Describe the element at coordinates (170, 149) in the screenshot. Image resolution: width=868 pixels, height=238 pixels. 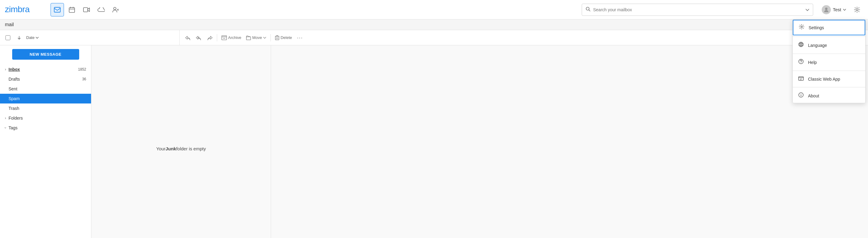
I see `empty-message-bold: Junk` at that location.